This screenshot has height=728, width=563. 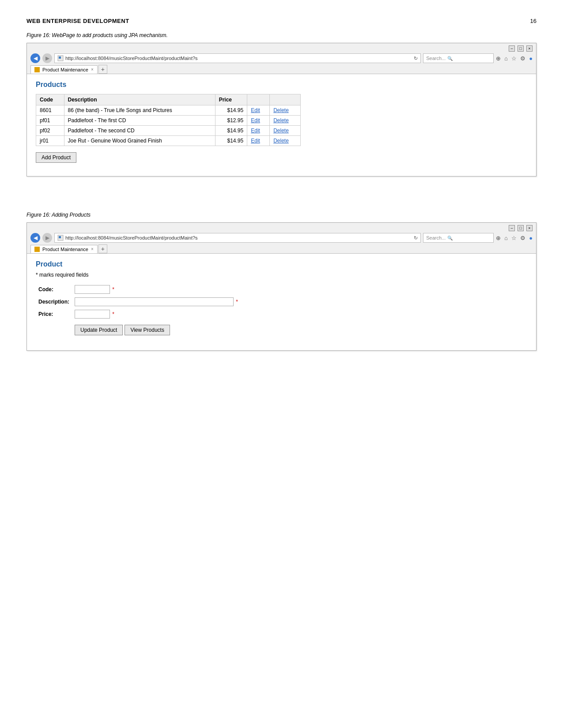 What do you see at coordinates (169, 141) in the screenshot?
I see `table-row: jr01Joe Rut - Genuine Wood Grained Finis…` at bounding box center [169, 141].